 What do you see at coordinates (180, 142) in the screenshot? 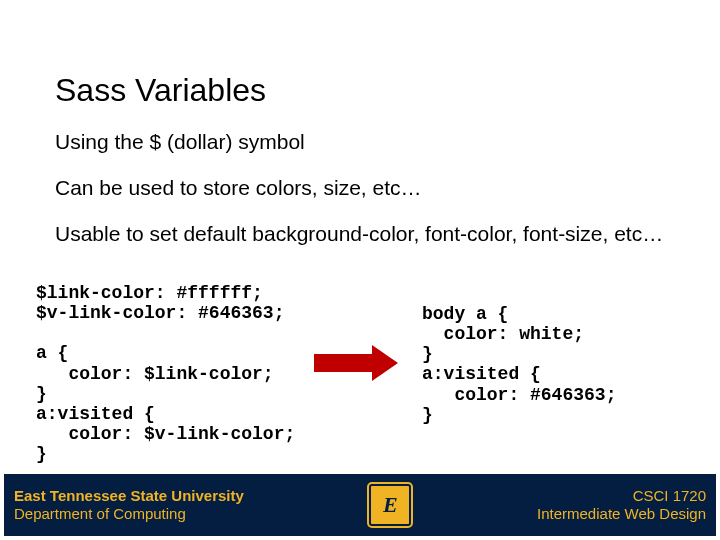
I see `bullet-1: Using the $ (dollar) symbol` at bounding box center [180, 142].